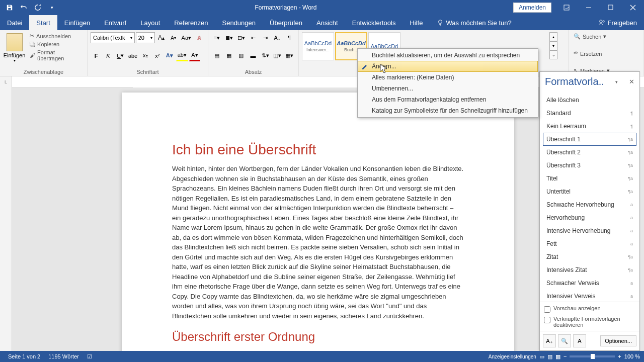  What do you see at coordinates (265, 56) in the screenshot?
I see `line-spacing-icon: ⇅▾` at bounding box center [265, 56].